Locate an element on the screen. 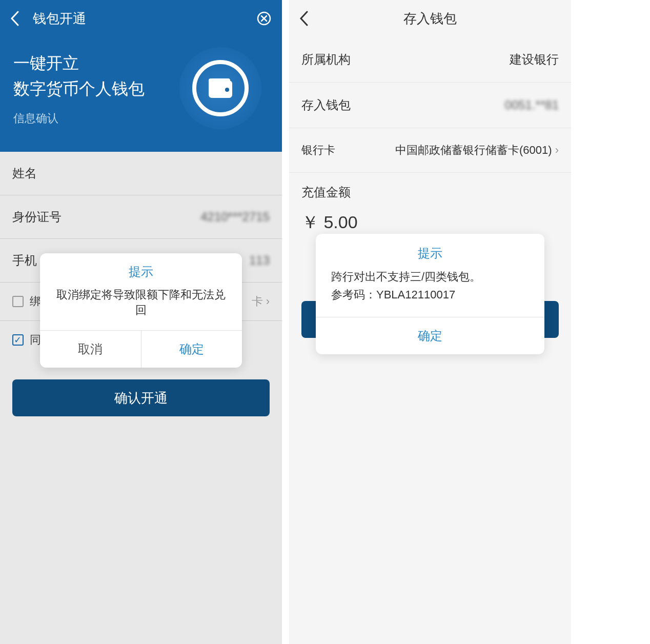  org-row: 所属机构 建设银行 is located at coordinates (430, 59).